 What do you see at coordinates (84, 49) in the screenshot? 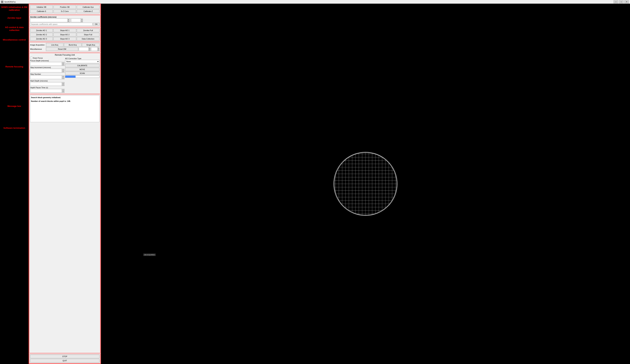
I see `misc-value1-input: 40000` at bounding box center [84, 49].